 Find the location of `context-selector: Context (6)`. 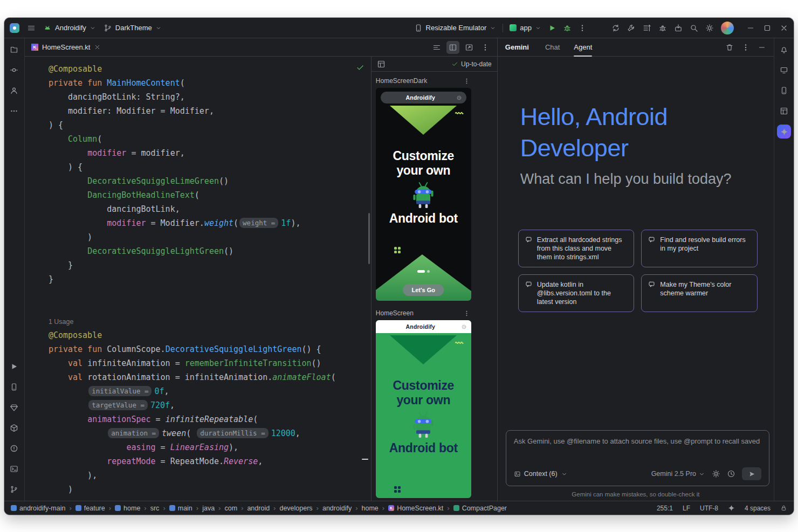

context-selector: Context (6) is located at coordinates (541, 474).